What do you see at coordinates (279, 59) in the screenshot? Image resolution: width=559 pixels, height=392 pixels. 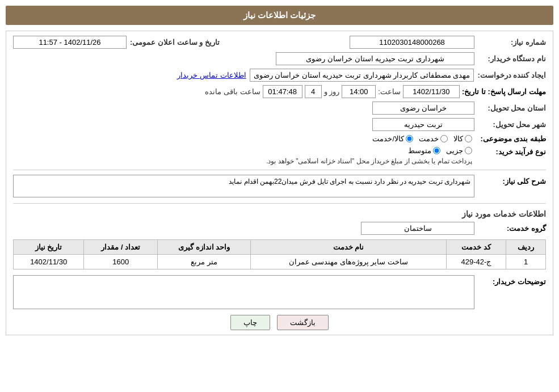 I see `row-org: نام دستگاه خریدار: شهرداری تربت حیدریه ا…` at bounding box center [279, 59].